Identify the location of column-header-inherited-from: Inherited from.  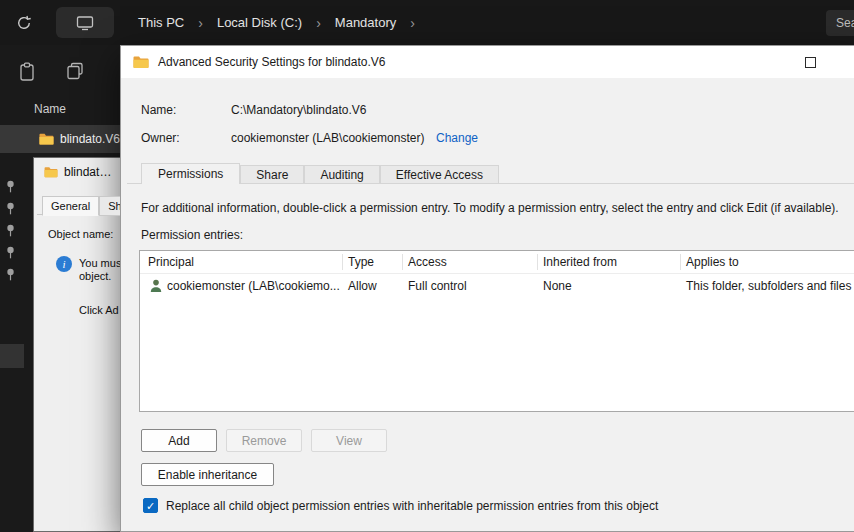
(580, 262).